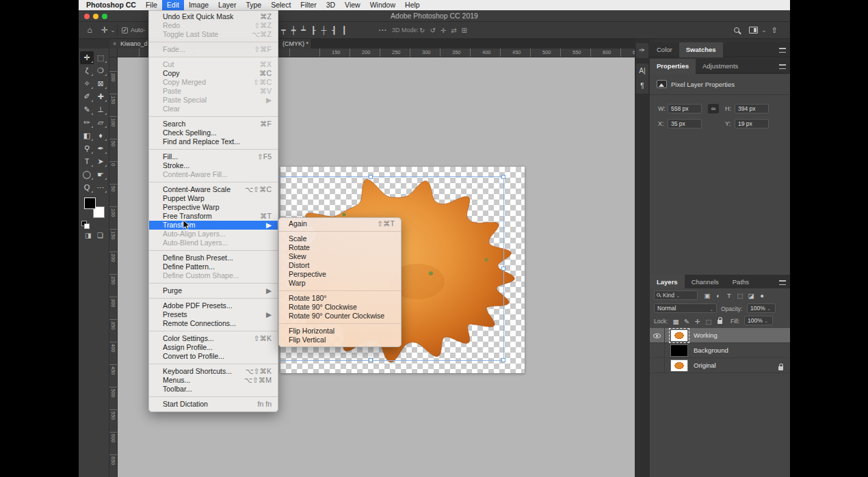 The image size is (868, 477). I want to click on transform-submenu-item-perspective: Perspective, so click(340, 275).